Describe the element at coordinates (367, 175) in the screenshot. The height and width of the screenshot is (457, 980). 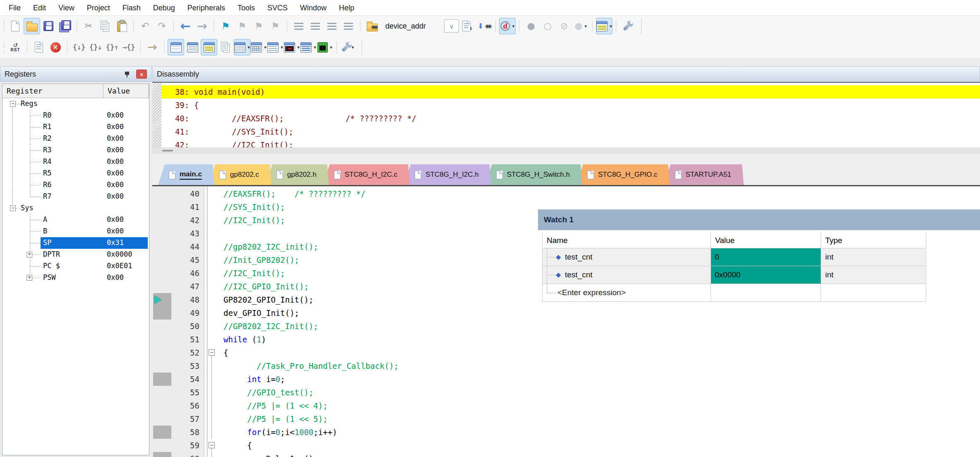
I see `tab-stc8g-h-i2c-c: STC8G_H_I2C.c` at that location.